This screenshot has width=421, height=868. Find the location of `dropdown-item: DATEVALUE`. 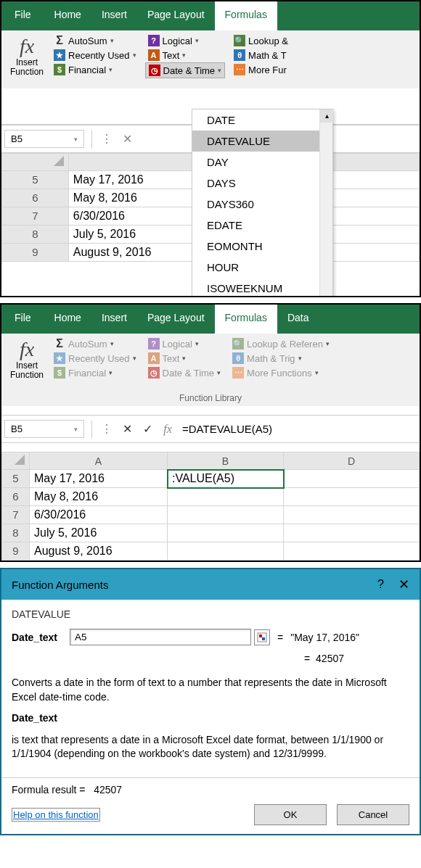

dropdown-item: DATEVALUE is located at coordinates (263, 141).